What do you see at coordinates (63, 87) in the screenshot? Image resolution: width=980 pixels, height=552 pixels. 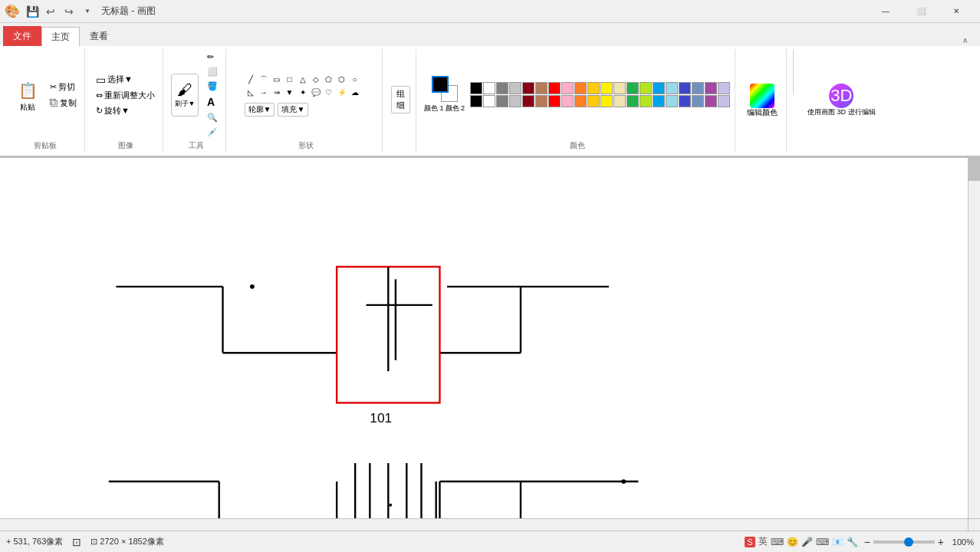 I see `cut-btn: ✂ 剪切` at bounding box center [63, 87].